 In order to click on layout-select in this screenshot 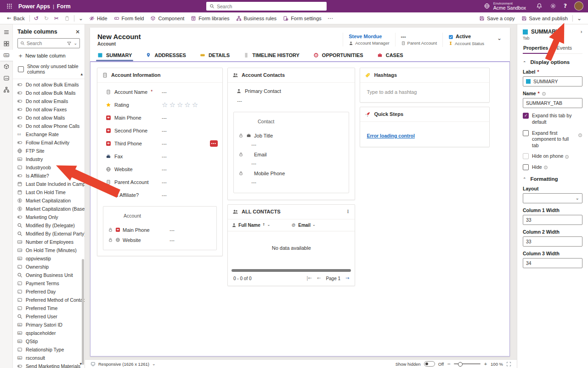, I will do `click(553, 198)`.